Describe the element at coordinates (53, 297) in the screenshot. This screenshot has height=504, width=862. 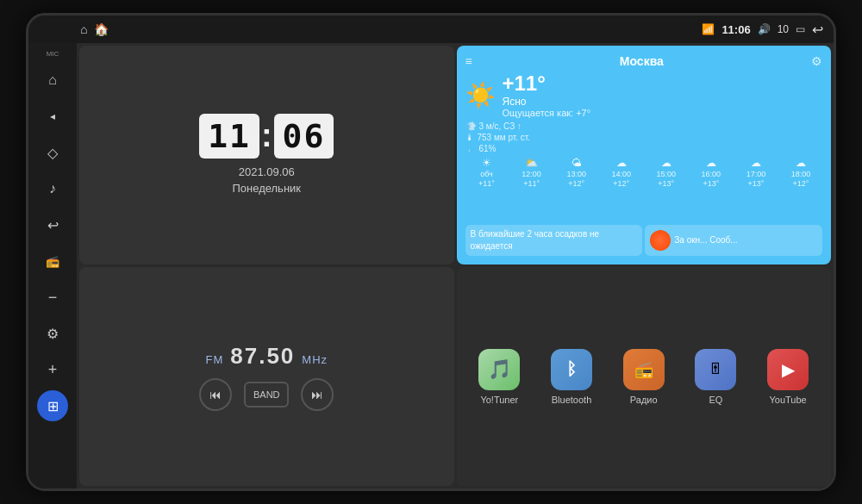
I see `sidebar-vol-down-btn: −` at that location.